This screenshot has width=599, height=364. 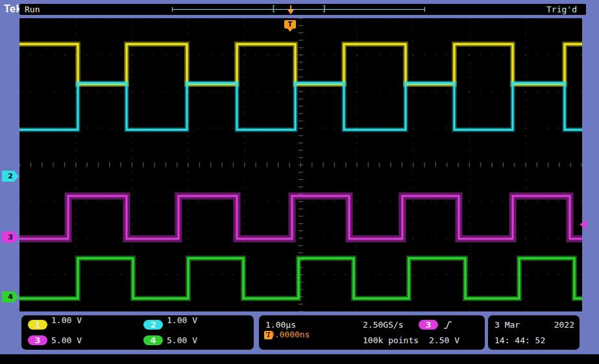 What do you see at coordinates (66, 321) in the screenshot?
I see `ch1-scale: 1.00 V` at bounding box center [66, 321].